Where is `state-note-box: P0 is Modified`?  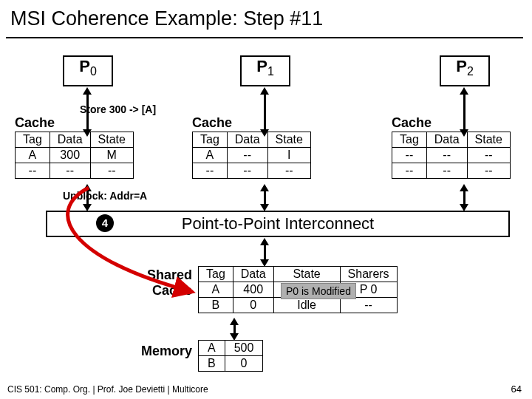 state-note-box: P0 is Modified is located at coordinates (318, 291).